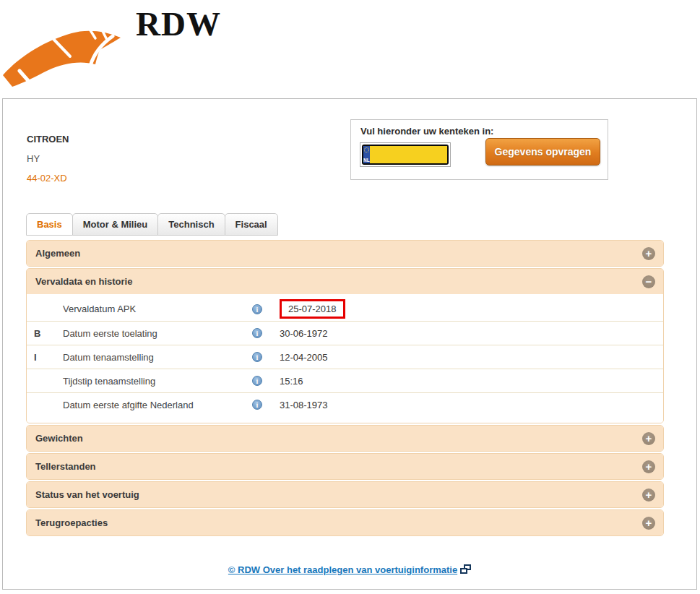 The width and height of the screenshot is (700, 594). Describe the element at coordinates (342, 569) in the screenshot. I see `footer-link-label: © RDW Over het raadplegen van voertuigin…` at that location.